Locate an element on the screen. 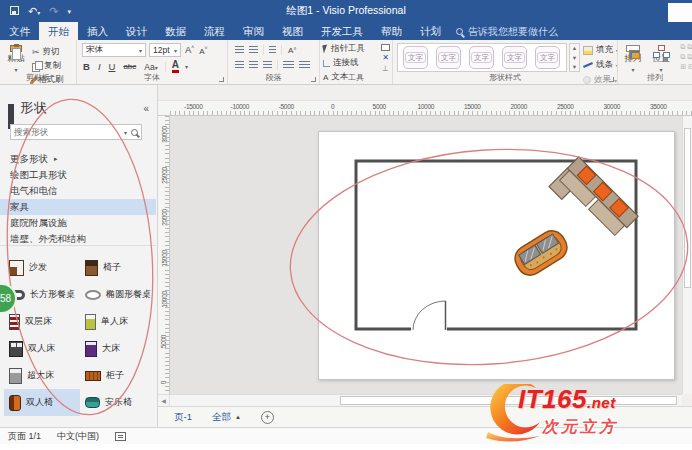  language-indicator: 中文(中国) is located at coordinates (78, 436).